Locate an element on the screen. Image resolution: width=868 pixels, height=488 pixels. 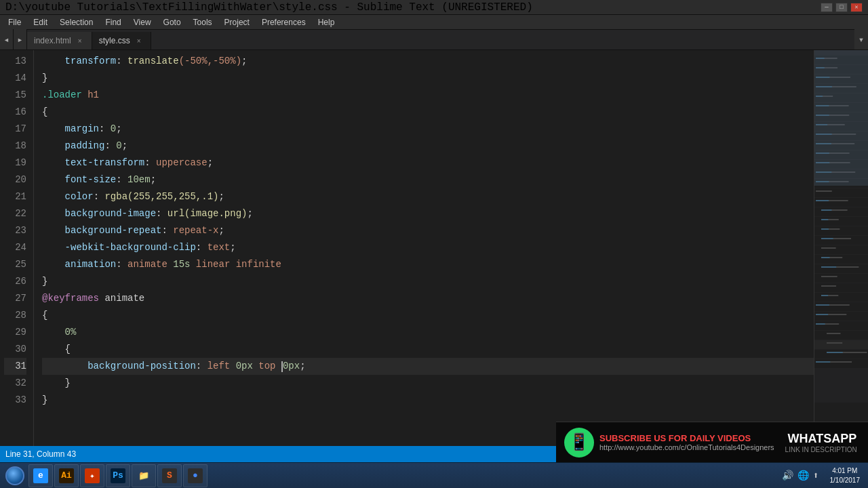
illustrator-icon: Ai is located at coordinates (66, 476).